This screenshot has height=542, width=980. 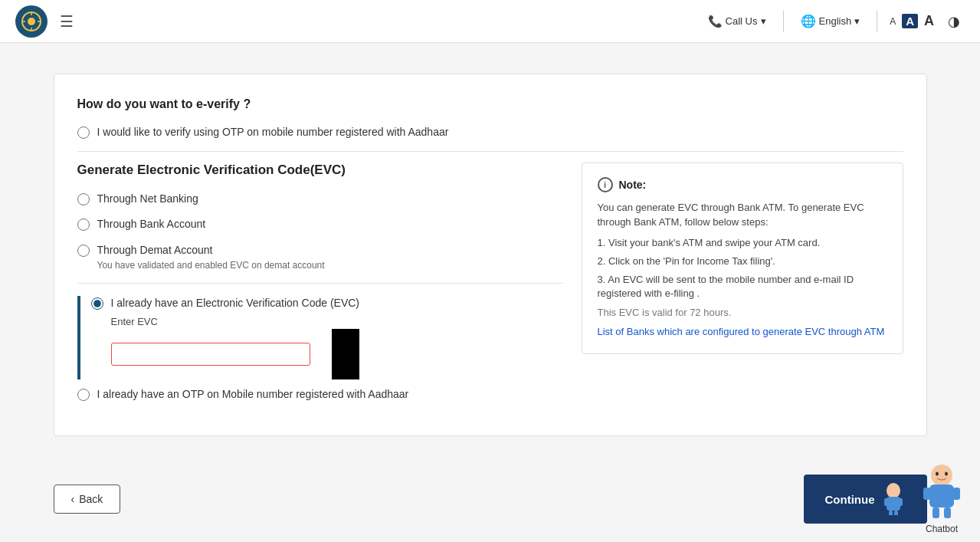 What do you see at coordinates (763, 21) in the screenshot?
I see `call-us-chevron-icon: ▾` at bounding box center [763, 21].